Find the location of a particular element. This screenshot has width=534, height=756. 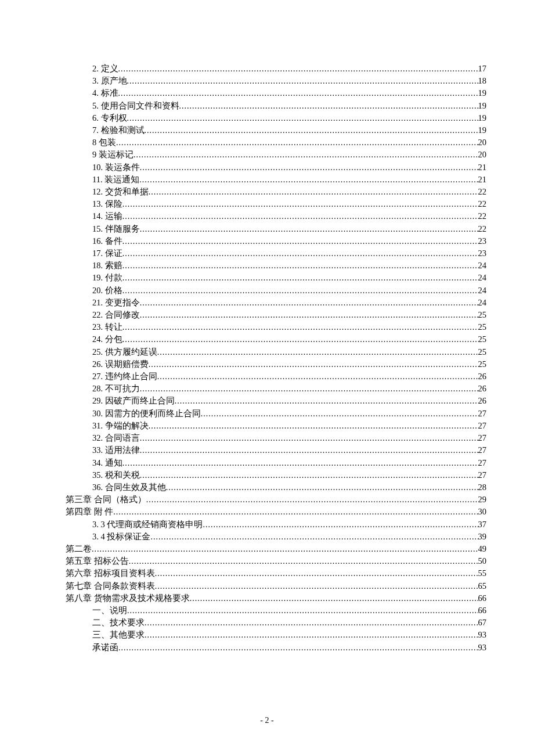

toc-page-number: 21 is located at coordinates (483, 180).